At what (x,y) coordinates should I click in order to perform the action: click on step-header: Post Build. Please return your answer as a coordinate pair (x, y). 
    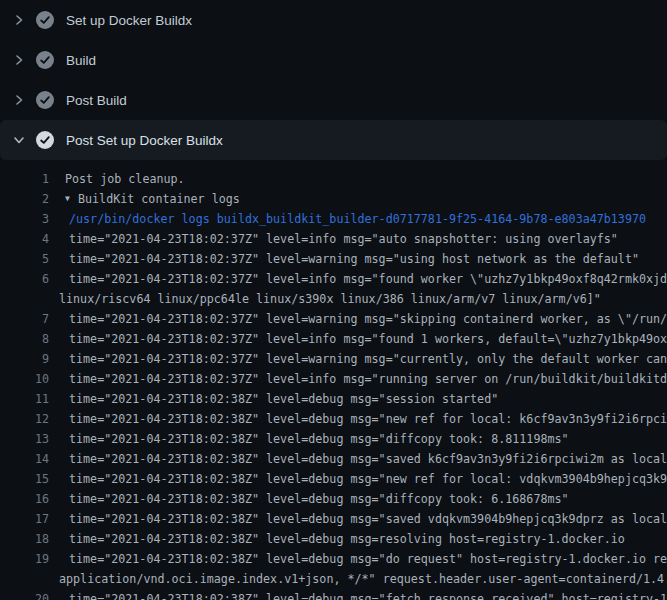
    Looking at the image, I should click on (334, 100).